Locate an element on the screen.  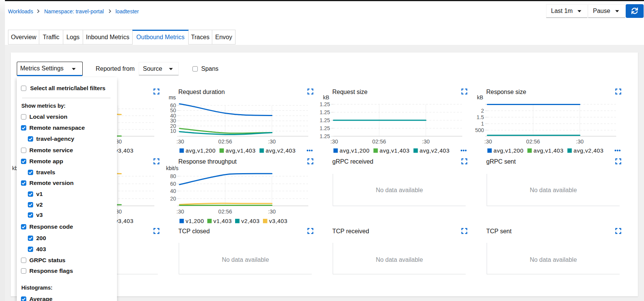
svg-text: gRPC sent is located at coordinates (501, 161).